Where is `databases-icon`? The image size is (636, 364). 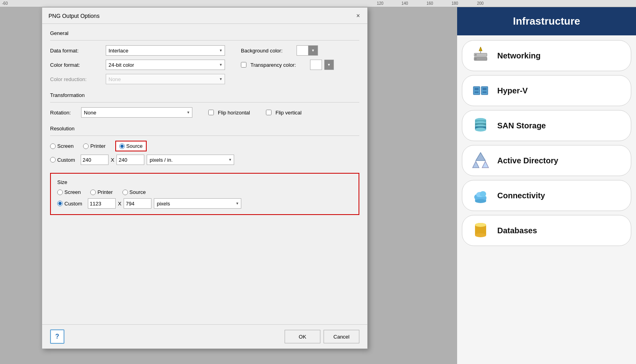
databases-icon is located at coordinates (481, 230).